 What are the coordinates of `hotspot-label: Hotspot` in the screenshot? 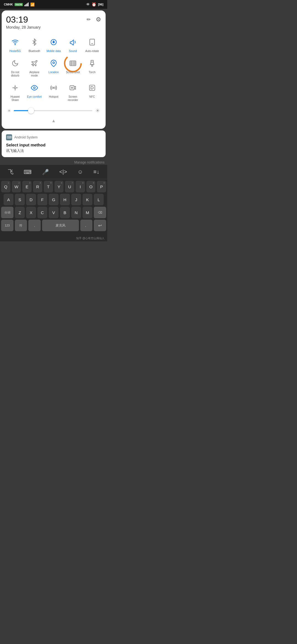 It's located at (54, 97).